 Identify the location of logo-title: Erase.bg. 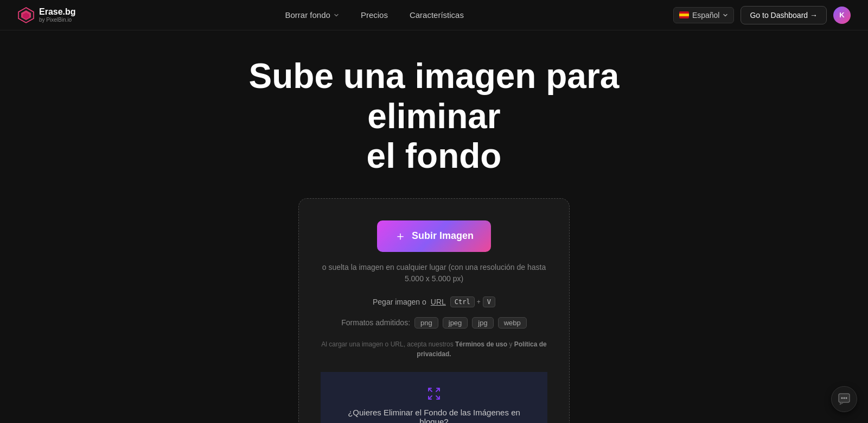
(58, 12).